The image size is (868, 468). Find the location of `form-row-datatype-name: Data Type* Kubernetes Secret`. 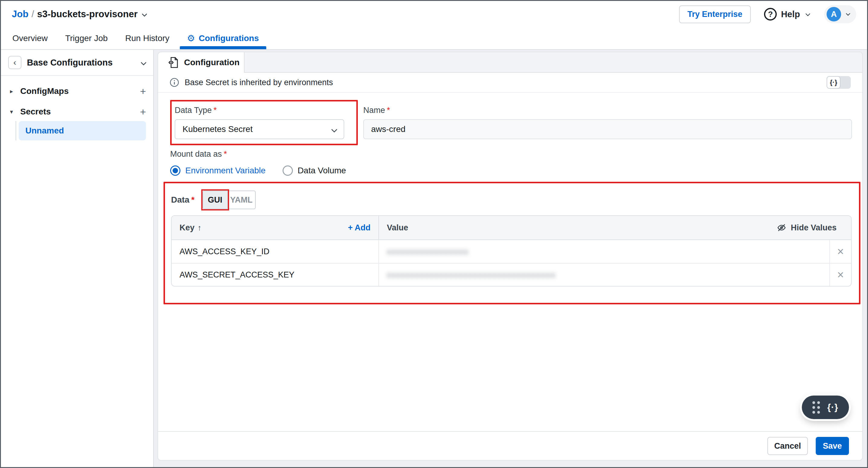

form-row-datatype-name: Data Type* Kubernetes Secret is located at coordinates (510, 123).